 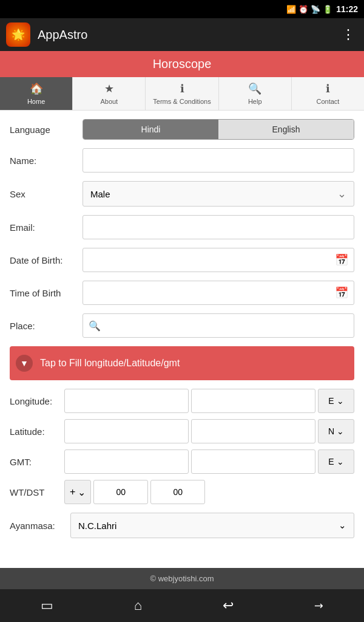 What do you see at coordinates (150, 129) in the screenshot?
I see `hindi-button: Hindi` at bounding box center [150, 129].